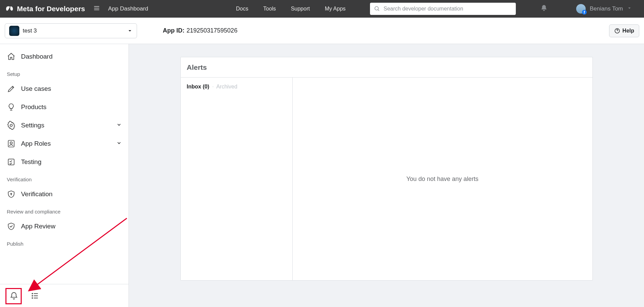 This screenshot has height=307, width=644. I want to click on search-box, so click(443, 9).